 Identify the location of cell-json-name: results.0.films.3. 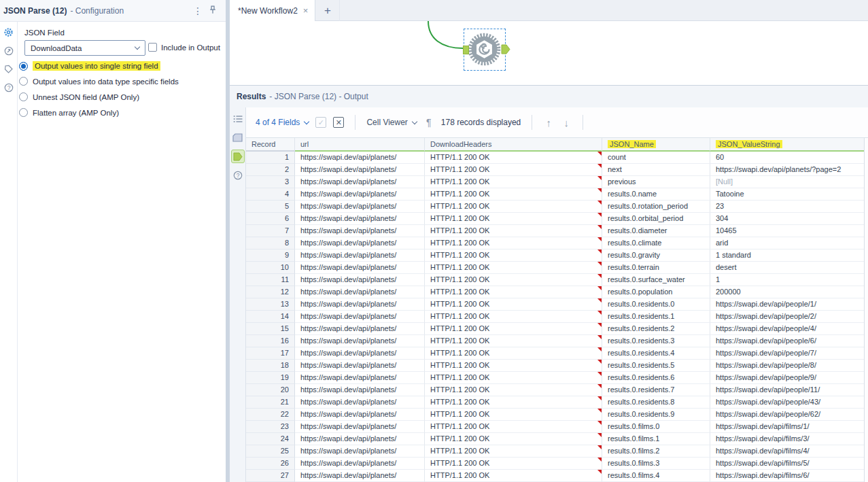
(657, 464).